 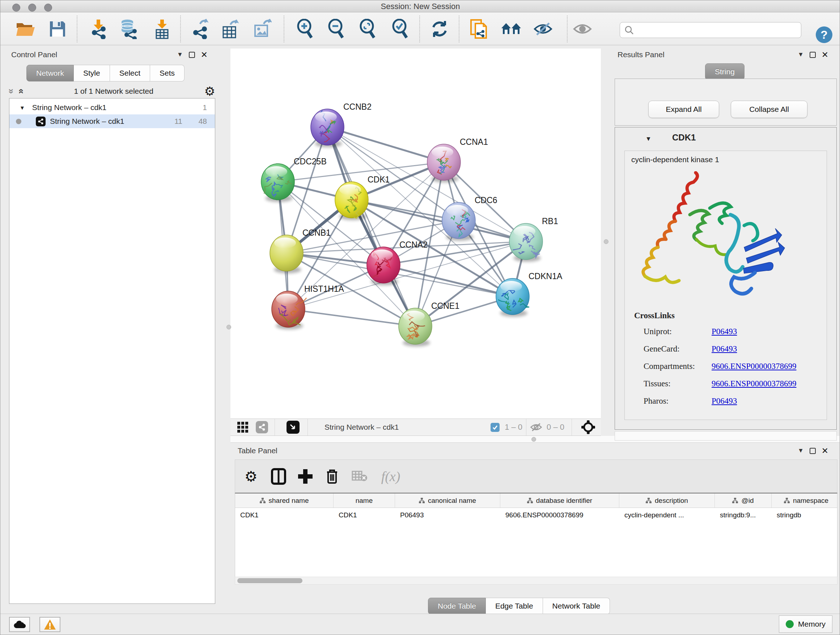 I want to click on expand-all-networks-icon: », so click(x=11, y=91).